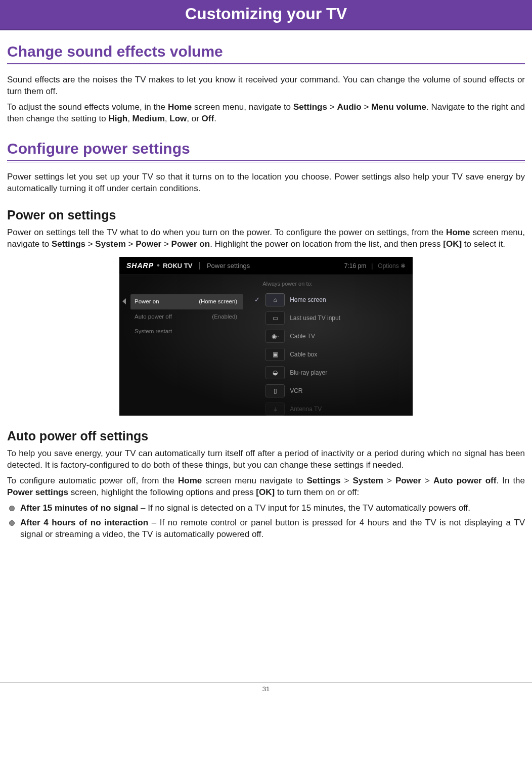 The image size is (532, 763). Describe the element at coordinates (225, 317) in the screenshot. I see `menu-item-value: (Enabled)` at that location.